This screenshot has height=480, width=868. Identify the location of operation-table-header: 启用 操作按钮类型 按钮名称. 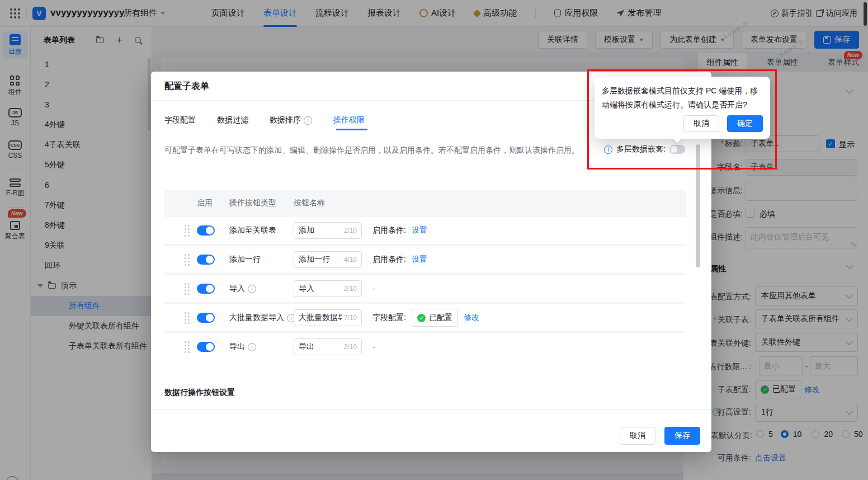
(425, 203).